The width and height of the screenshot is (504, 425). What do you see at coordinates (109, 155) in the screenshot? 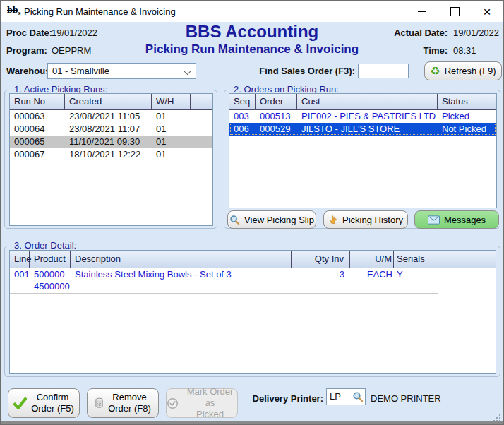
I see `cell-created: 18/10/2021 12:22` at bounding box center [109, 155].